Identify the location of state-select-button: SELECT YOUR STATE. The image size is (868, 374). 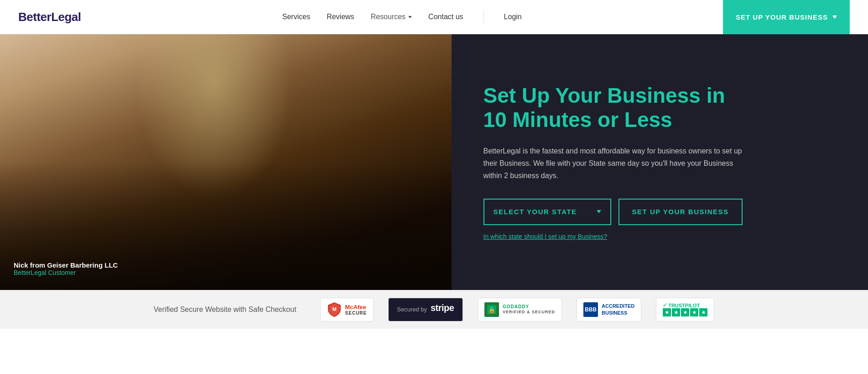
(547, 212).